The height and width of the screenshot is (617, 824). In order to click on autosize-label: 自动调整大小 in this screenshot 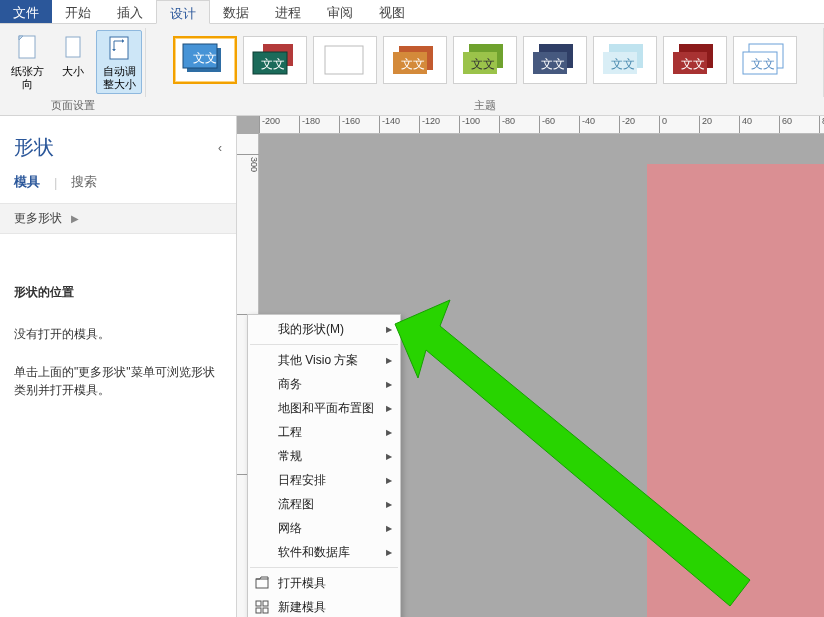, I will do `click(119, 78)`.